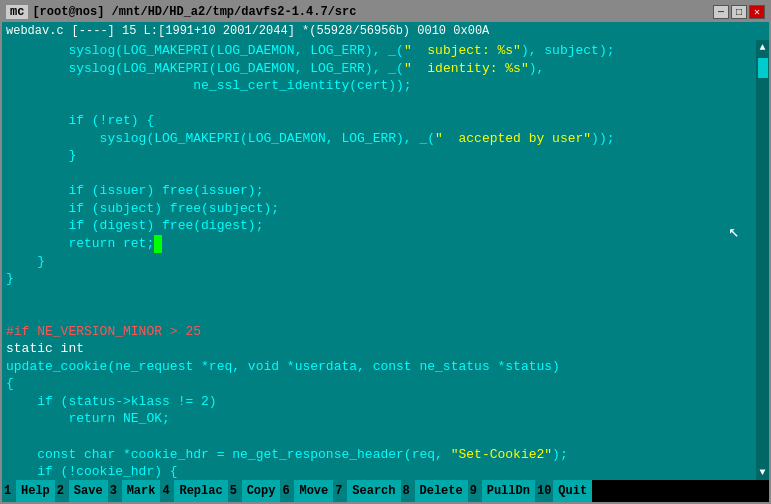 Image resolution: width=771 pixels, height=504 pixels. What do you see at coordinates (386, 455) in the screenshot?
I see `code-line: const char *cookie_hdr = ne_get_response…` at bounding box center [386, 455].